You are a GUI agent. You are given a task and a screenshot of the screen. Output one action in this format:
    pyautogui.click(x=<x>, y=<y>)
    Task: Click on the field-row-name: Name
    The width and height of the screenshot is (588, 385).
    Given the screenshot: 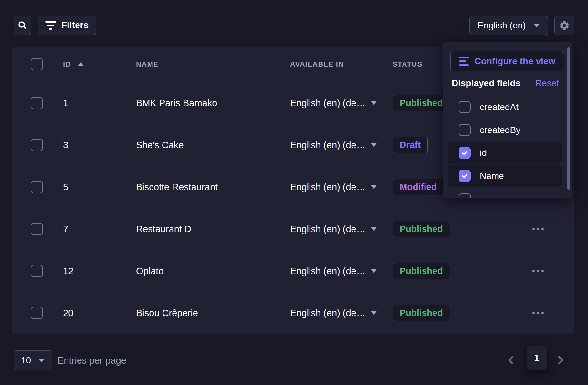 What is the action you would take?
    pyautogui.click(x=505, y=176)
    